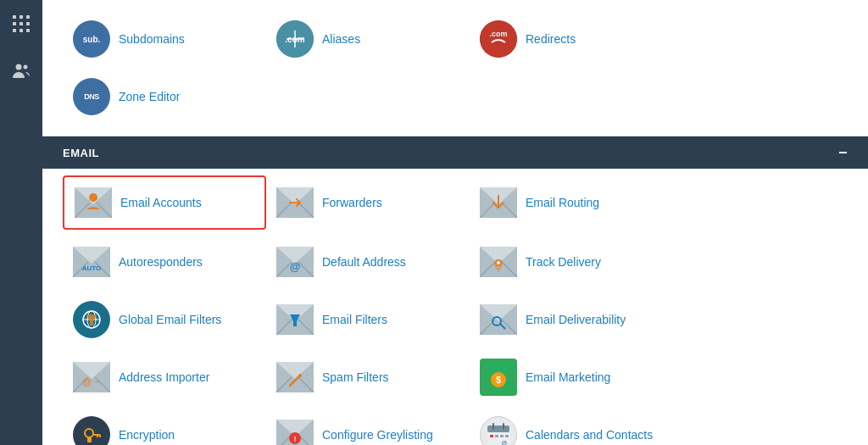 This screenshot has width=868, height=445. Describe the element at coordinates (563, 203) in the screenshot. I see `email-routing-label: Email Routing` at that location.